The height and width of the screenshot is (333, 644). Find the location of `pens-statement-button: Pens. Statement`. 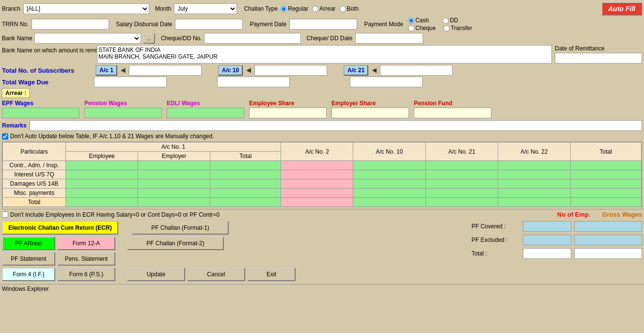

pens-statement-button: Pens. Statement is located at coordinates (86, 259).